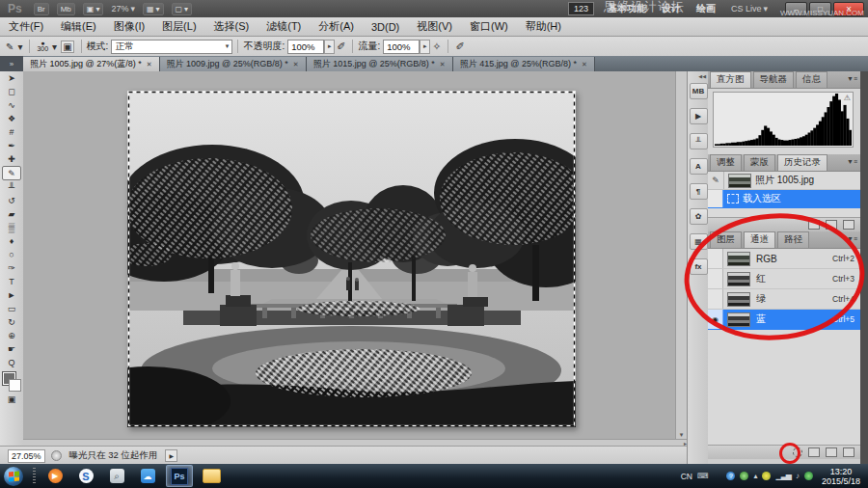 This screenshot has height=488, width=868. What do you see at coordinates (831, 225) in the screenshot?
I see `new-snapshot-icon` at bounding box center [831, 225].